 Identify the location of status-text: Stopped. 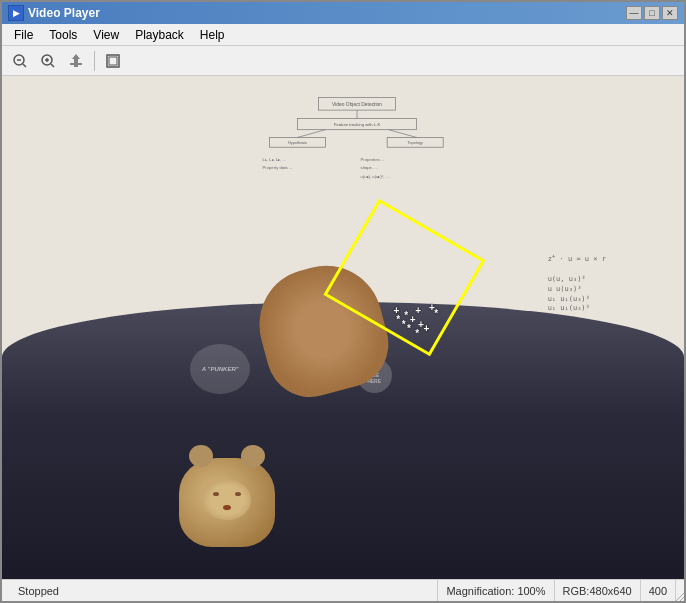
(38, 591).